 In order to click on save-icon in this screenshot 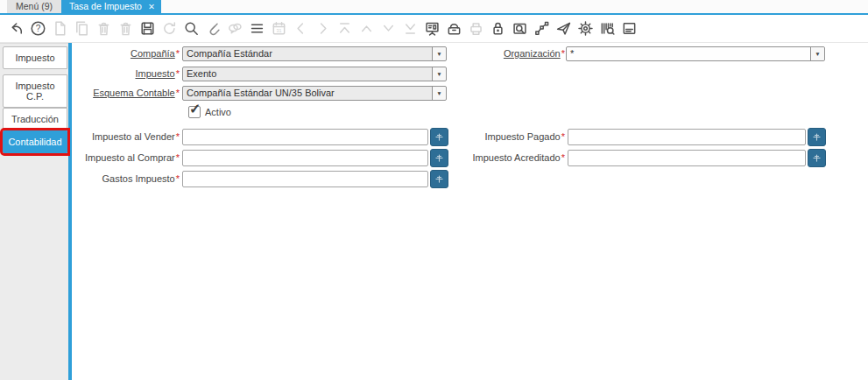, I will do `click(147, 29)`.